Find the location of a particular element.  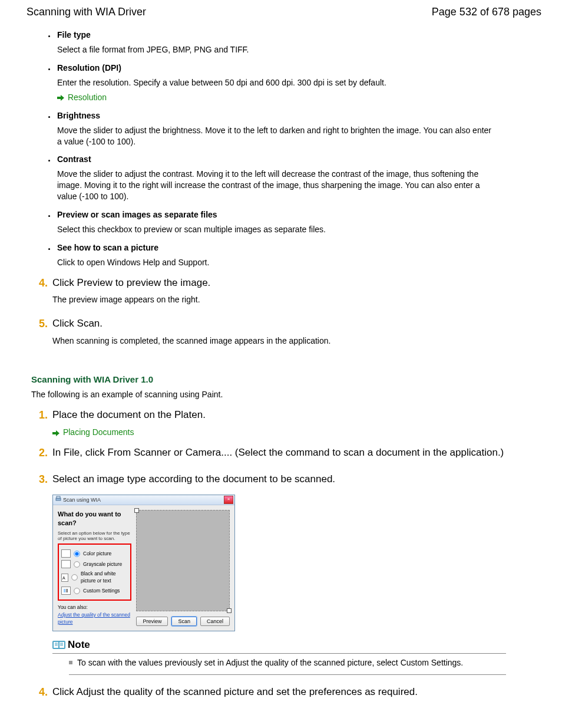

step-head: Click Adjust the quality of the scanned … is located at coordinates (279, 692).